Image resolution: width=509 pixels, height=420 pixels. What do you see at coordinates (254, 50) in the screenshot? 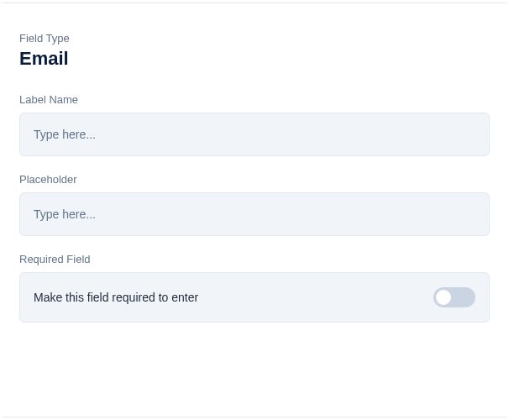
I see `field-type-section: Field Type Email` at bounding box center [254, 50].